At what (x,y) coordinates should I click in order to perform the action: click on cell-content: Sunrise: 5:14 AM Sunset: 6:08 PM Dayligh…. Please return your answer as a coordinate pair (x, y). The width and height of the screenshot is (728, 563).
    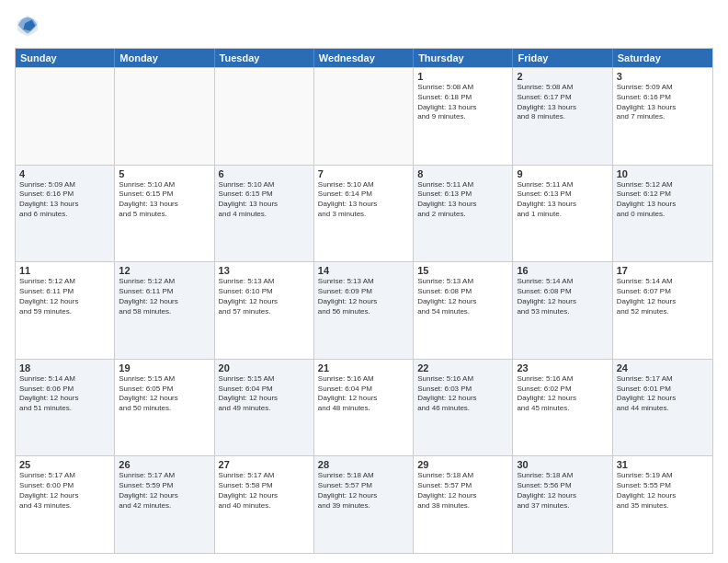
    Looking at the image, I should click on (563, 296).